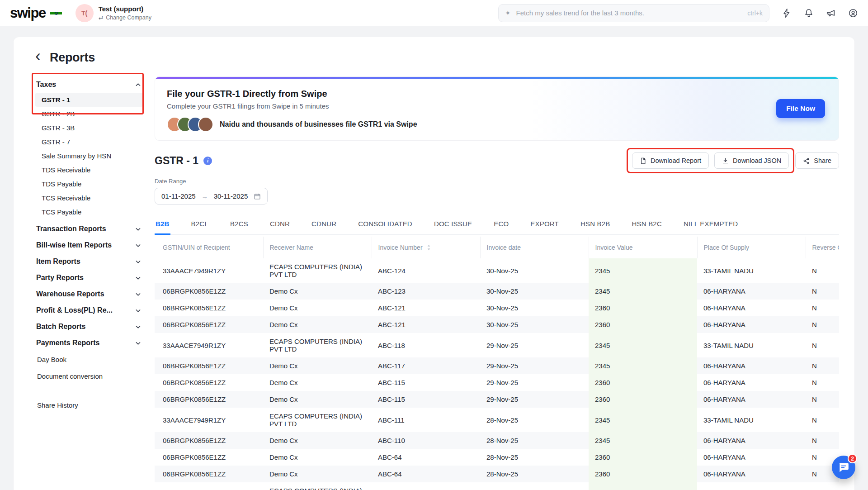 This screenshot has width=868, height=490. What do you see at coordinates (629, 13) in the screenshot?
I see `global-search-input` at bounding box center [629, 13].